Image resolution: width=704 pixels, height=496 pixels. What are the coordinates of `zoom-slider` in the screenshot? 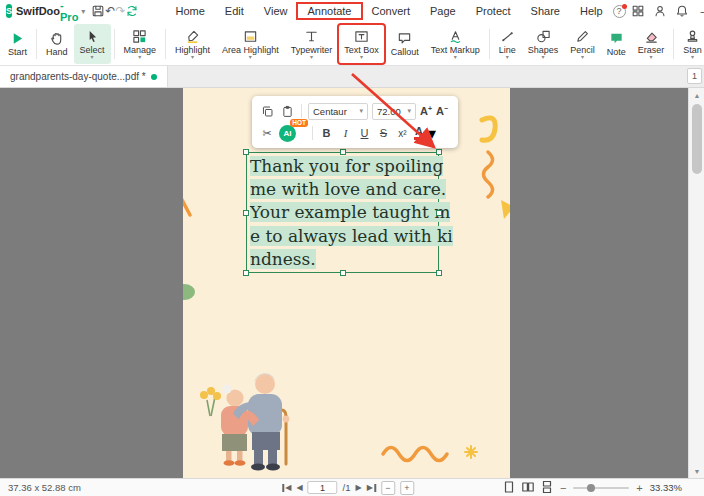 It's located at (601, 488).